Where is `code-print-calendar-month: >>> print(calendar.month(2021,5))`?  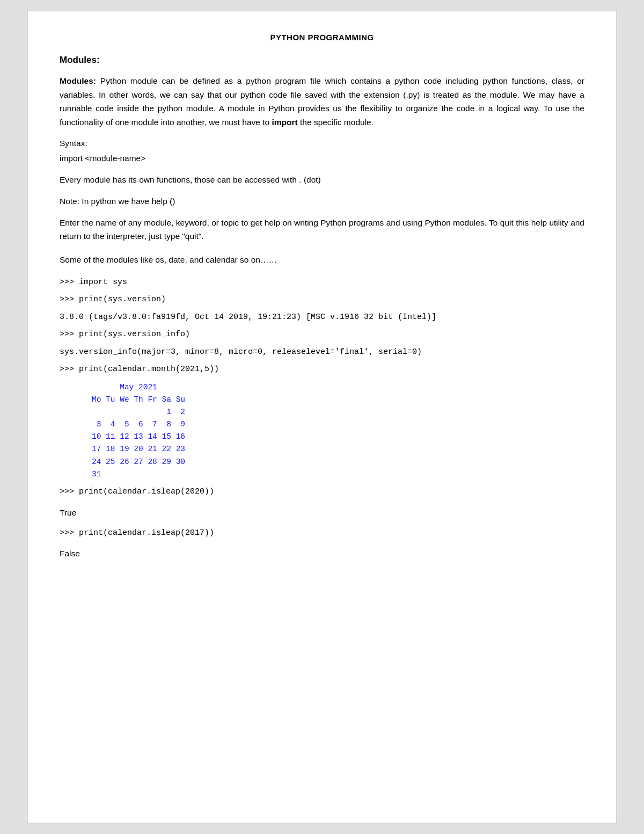 code-print-calendar-month: >>> print(calendar.month(2021,5)) is located at coordinates (322, 369).